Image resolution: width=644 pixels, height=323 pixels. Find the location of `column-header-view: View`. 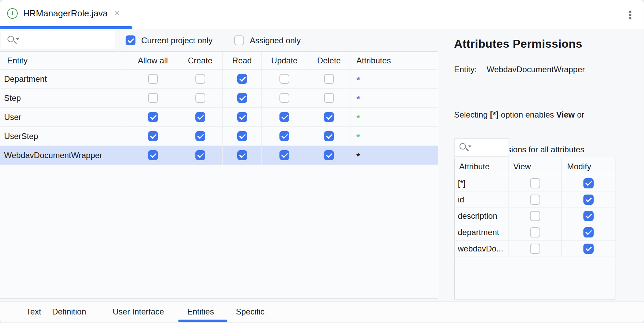

column-header-view: View is located at coordinates (535, 167).